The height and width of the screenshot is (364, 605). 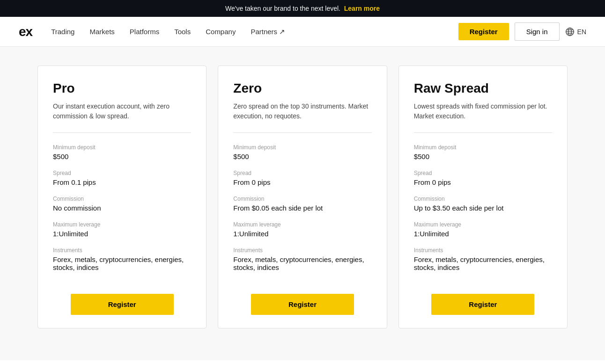 I want to click on detail-item: Commission Up to $3.50 each side per lot, so click(x=483, y=204).